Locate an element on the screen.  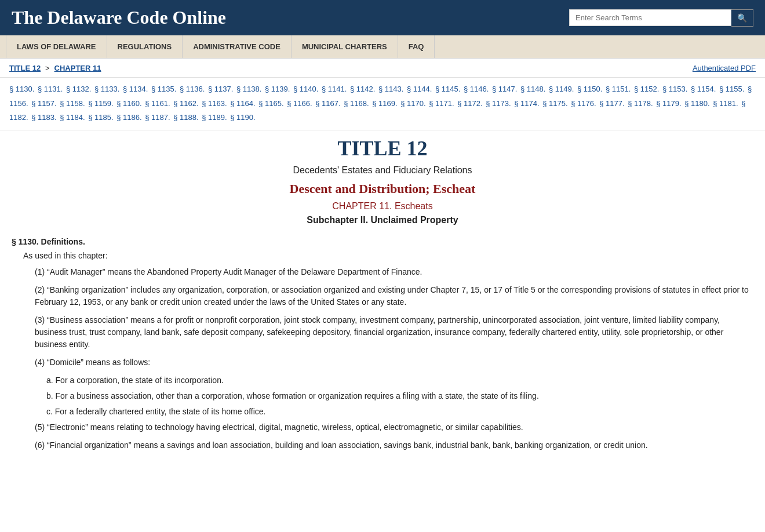
section-link: § 1154. is located at coordinates (704, 89).